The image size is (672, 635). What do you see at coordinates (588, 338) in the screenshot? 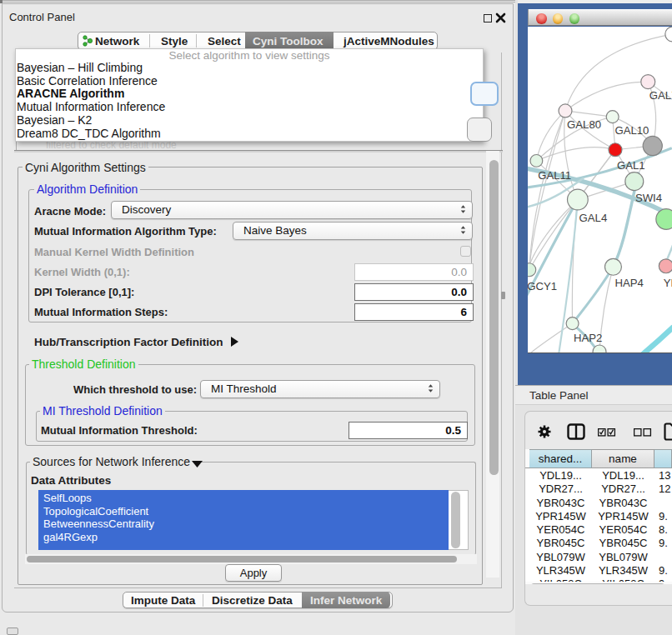
I see `svg-text: HAP2` at bounding box center [588, 338].